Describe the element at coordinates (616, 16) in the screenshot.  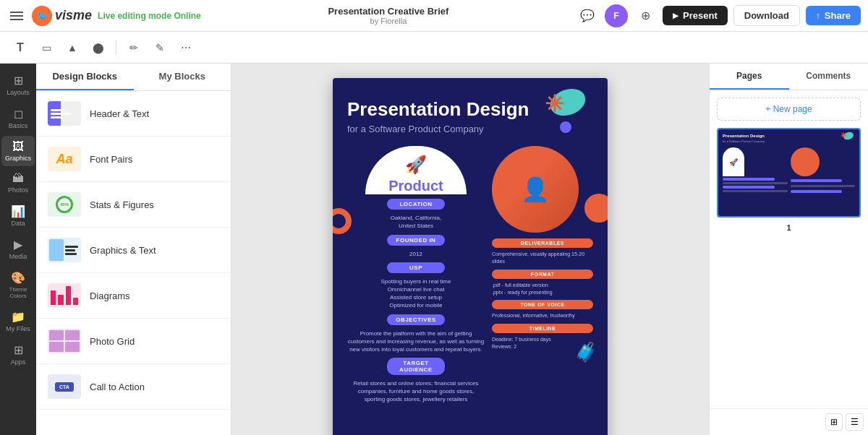
I see `user-avatar: F` at that location.